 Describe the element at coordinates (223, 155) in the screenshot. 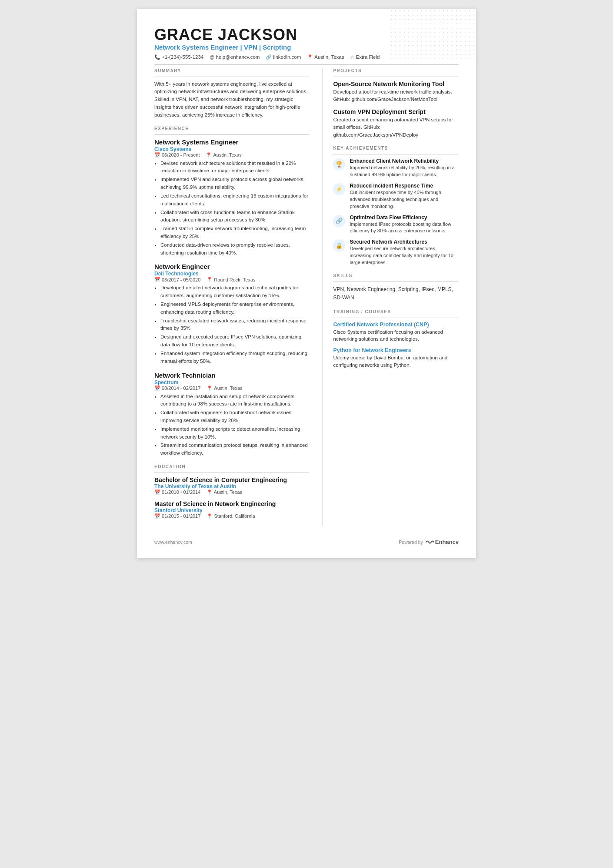

I see `exp-location-1: 📍 Austin, Texas` at that location.